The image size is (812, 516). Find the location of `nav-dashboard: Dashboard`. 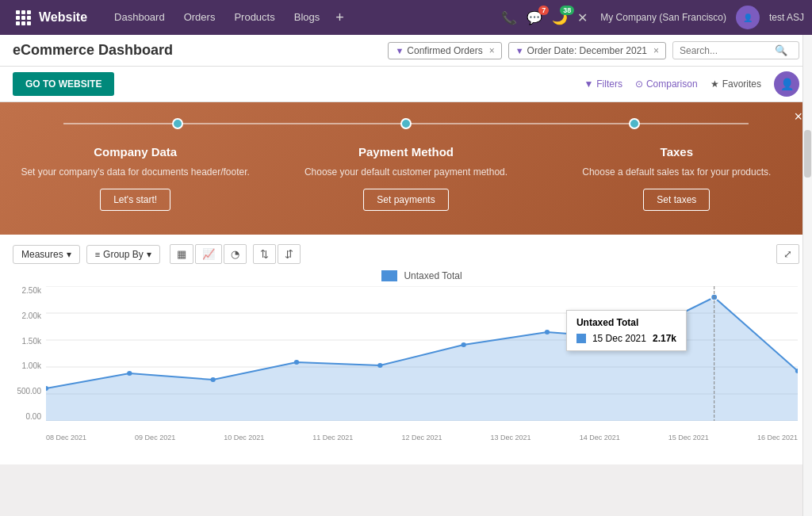

nav-dashboard: Dashboard is located at coordinates (140, 17).